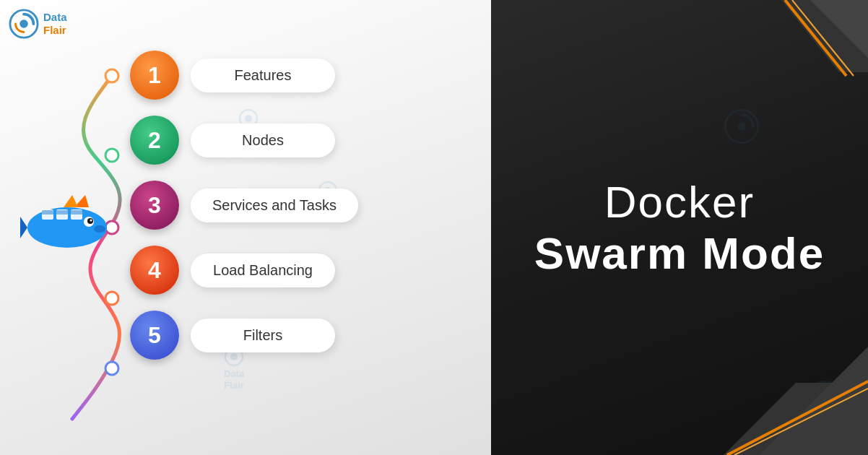 This screenshot has width=868, height=455. I want to click on circle-2: 2, so click(155, 140).